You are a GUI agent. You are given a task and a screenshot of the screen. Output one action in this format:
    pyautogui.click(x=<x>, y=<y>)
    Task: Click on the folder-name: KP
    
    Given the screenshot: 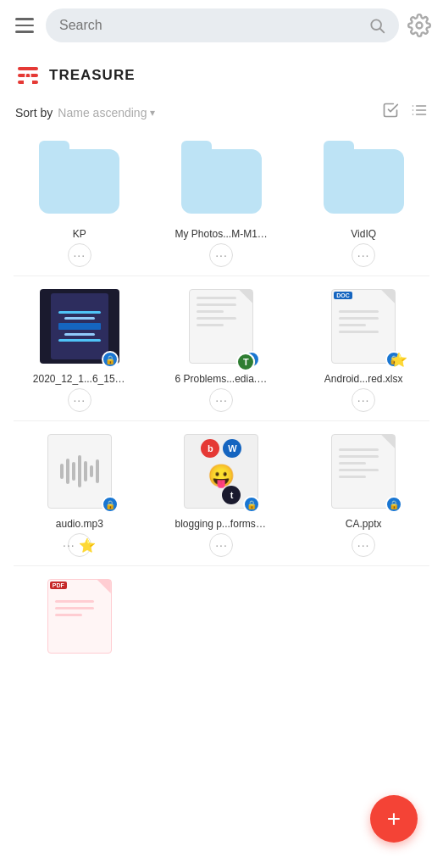 What is the action you would take?
    pyautogui.click(x=80, y=234)
    